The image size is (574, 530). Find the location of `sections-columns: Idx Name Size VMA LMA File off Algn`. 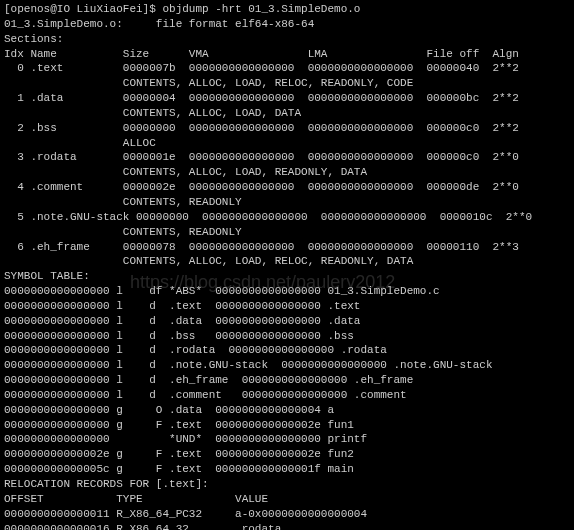

sections-columns: Idx Name Size VMA LMA File off Algn is located at coordinates (287, 54).